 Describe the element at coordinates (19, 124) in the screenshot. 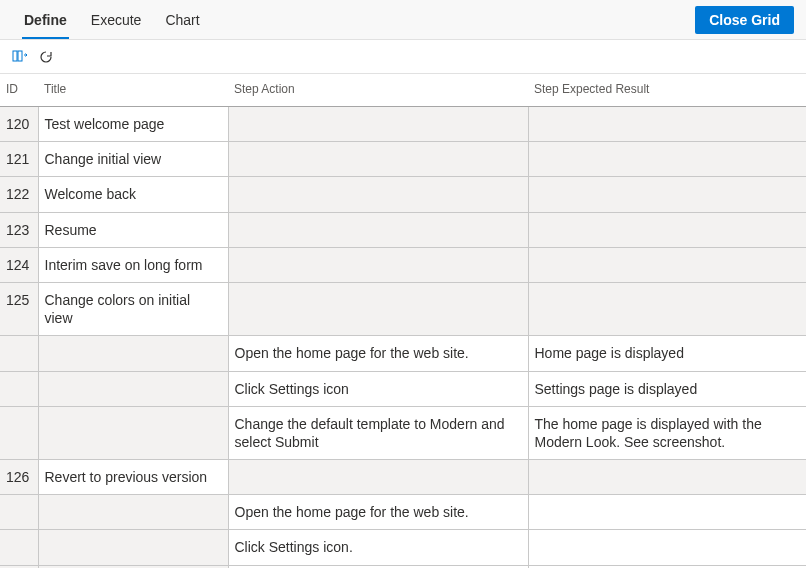

I see `cell-id: 120` at that location.